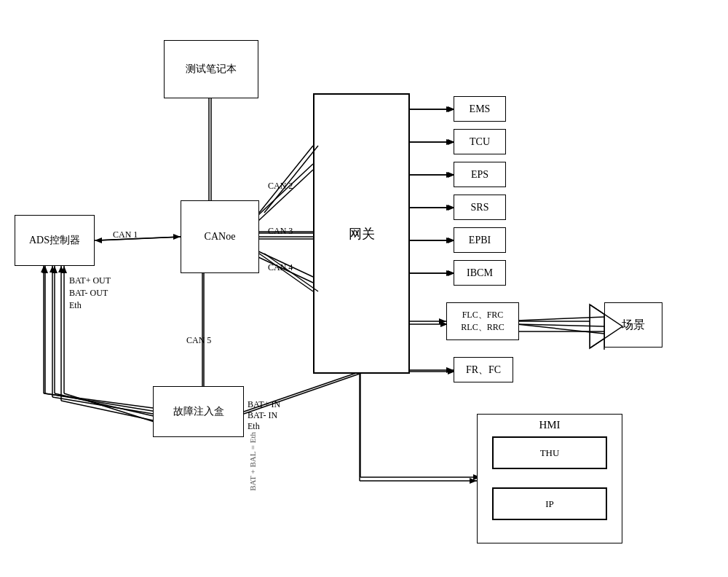 This screenshot has width=728, height=577. I want to click on gateway-box: 网关, so click(361, 233).